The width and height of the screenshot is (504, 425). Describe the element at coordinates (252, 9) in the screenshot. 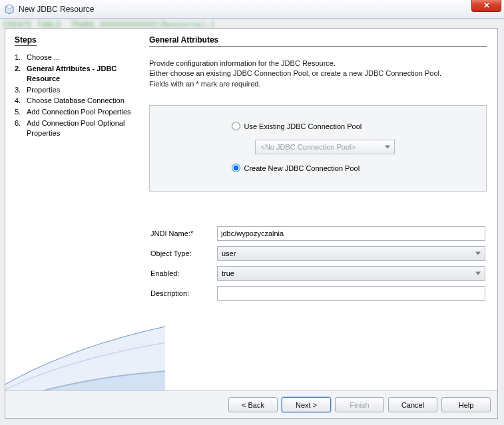

I see `titlebar: New JDBC Resource ✕` at that location.